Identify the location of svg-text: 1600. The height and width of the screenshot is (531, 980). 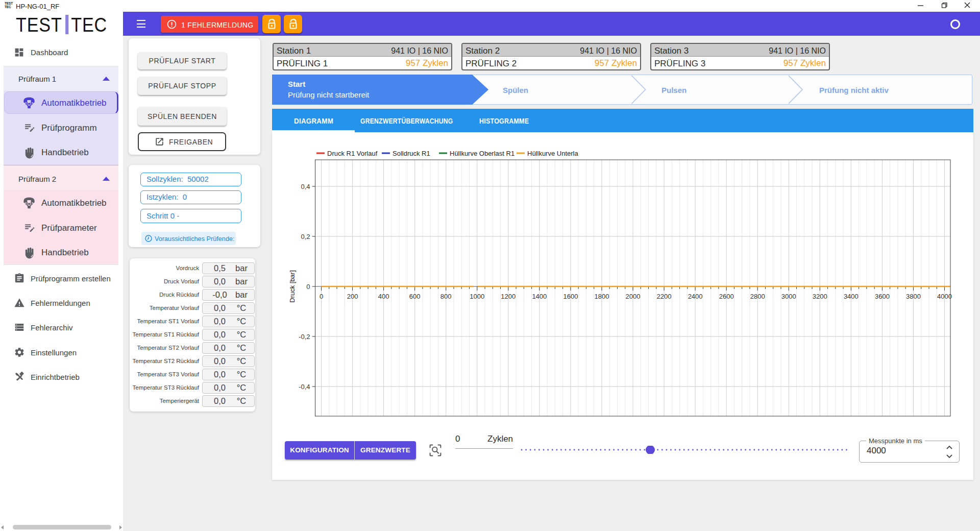
(571, 296).